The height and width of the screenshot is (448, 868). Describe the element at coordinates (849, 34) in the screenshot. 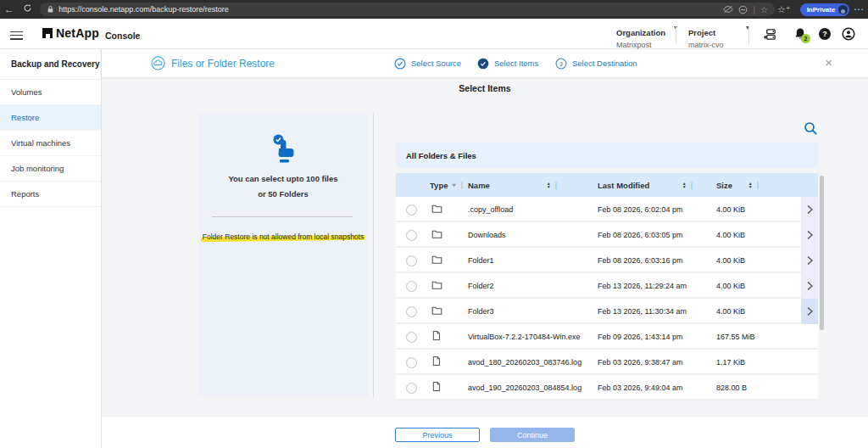

I see `account-icon` at that location.